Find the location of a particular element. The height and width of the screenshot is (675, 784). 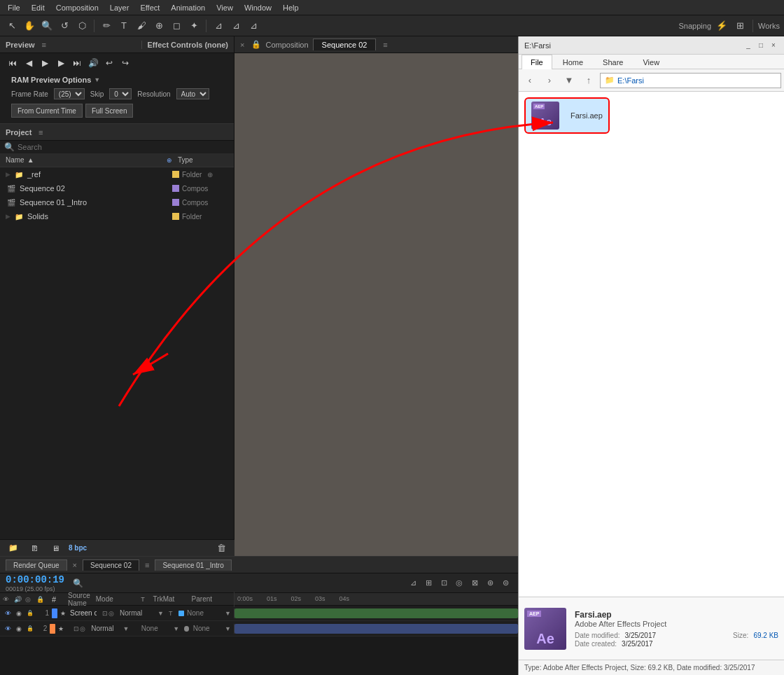

transport-next-frame: ▶ is located at coordinates (61, 63).